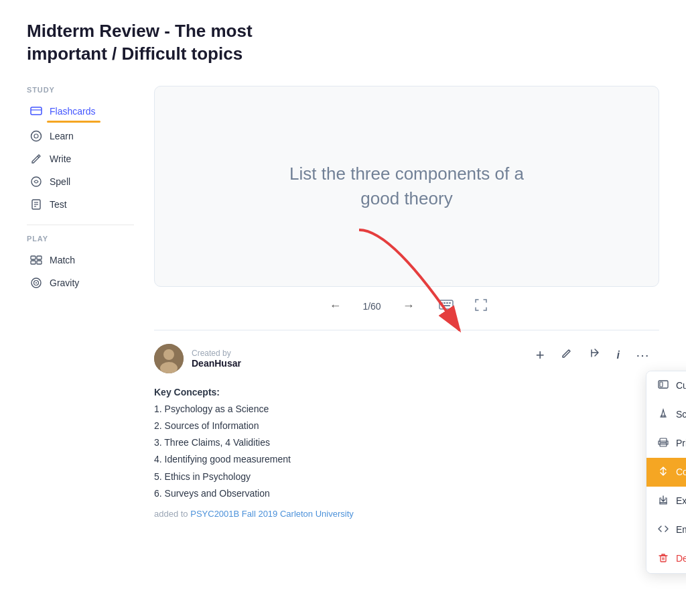 The width and height of the screenshot is (686, 616). I want to click on delete-icon, so click(663, 559).